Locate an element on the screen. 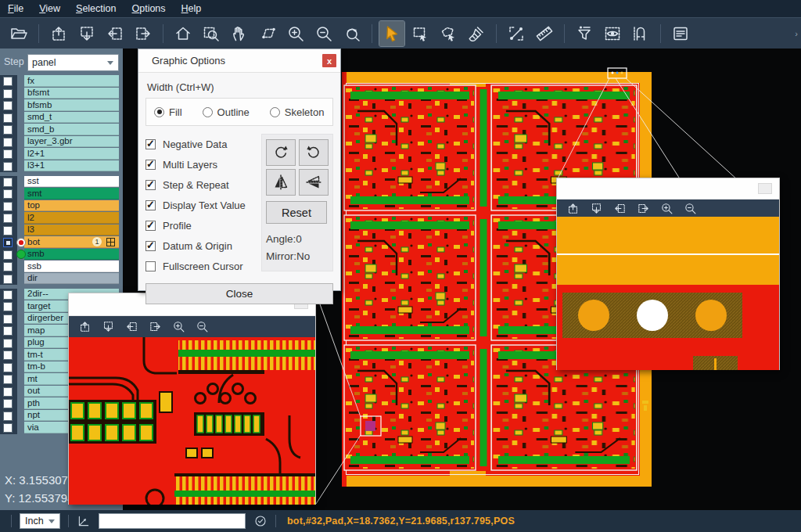  zoom-window-button is located at coordinates (211, 34).